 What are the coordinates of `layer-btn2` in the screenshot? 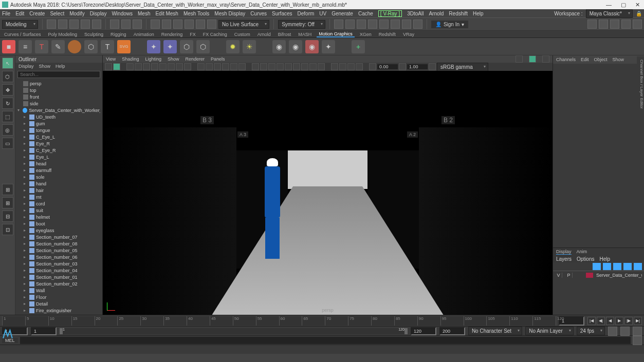 It's located at (607, 266).